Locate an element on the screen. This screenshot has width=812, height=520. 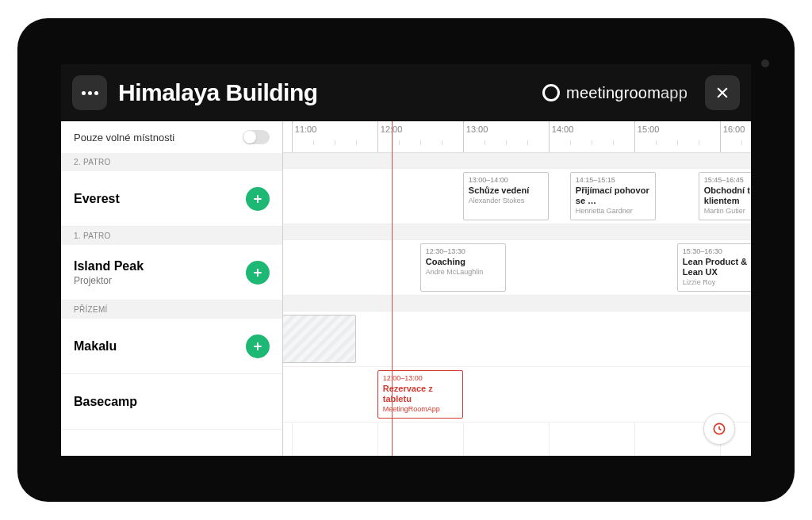
event-block: 0–11:45sign WorkshopGoofy is located at coordinates (320, 339).